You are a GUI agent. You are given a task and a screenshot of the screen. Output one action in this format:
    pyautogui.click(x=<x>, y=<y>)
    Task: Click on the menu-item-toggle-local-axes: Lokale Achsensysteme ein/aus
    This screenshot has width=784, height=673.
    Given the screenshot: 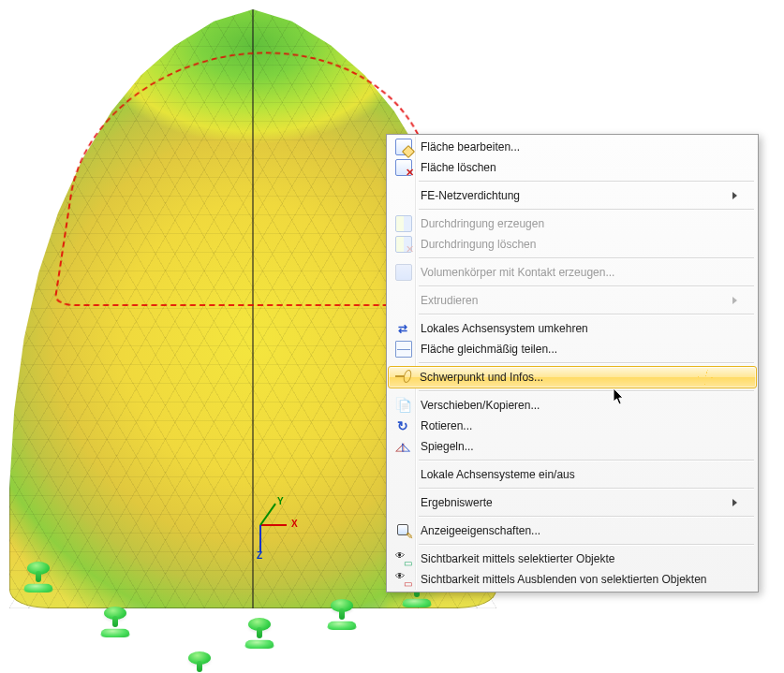 What is the action you would take?
    pyautogui.click(x=572, y=475)
    